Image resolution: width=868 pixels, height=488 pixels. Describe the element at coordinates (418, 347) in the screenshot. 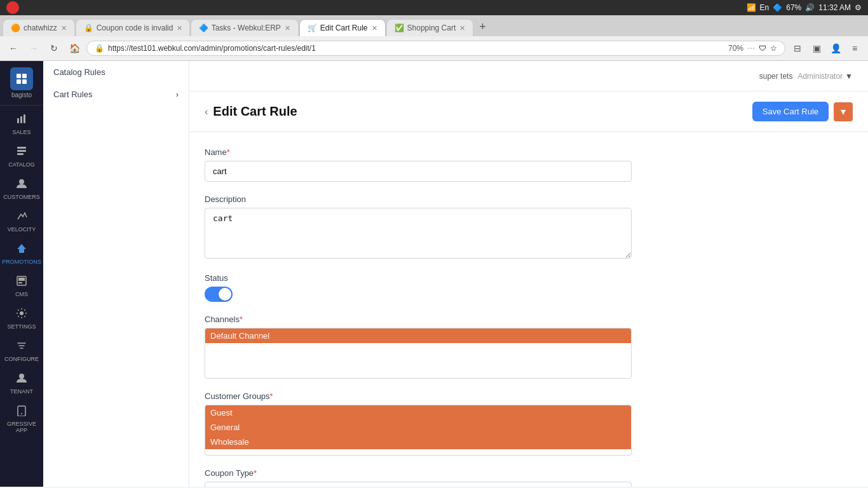

I see `channels-field-group: Channels* Default Channel` at that location.